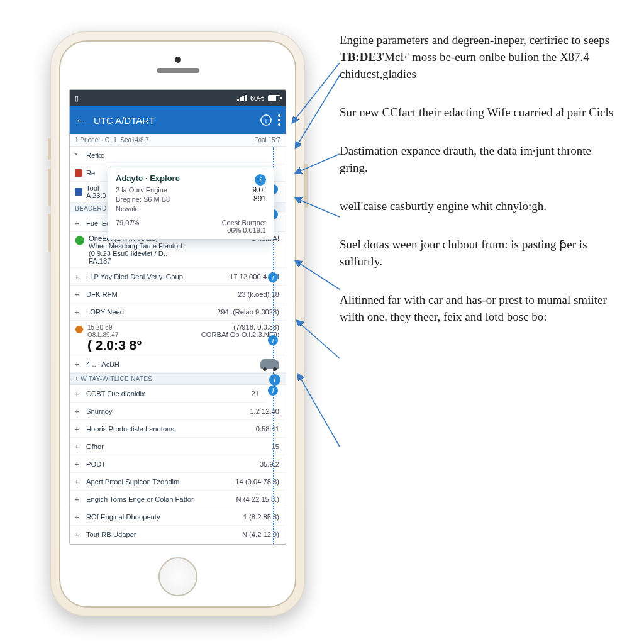 The width and height of the screenshot is (644, 644). Describe the element at coordinates (143, 200) in the screenshot. I see `card-lines: 2 la Ourv Engine Bregine: S6 M B8 Newale…` at that location.